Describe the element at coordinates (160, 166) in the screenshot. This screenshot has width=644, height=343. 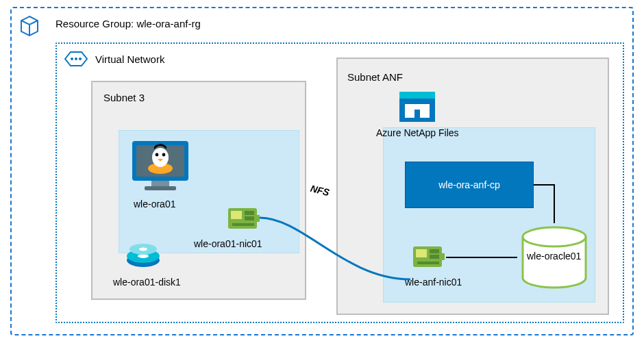
I see `linux-vm-icon` at that location.